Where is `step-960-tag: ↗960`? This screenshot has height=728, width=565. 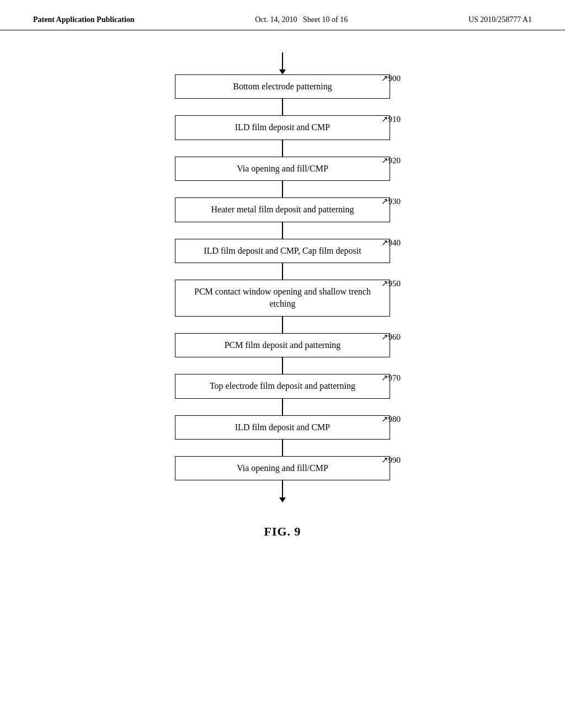 step-960-tag: ↗960 is located at coordinates (391, 337).